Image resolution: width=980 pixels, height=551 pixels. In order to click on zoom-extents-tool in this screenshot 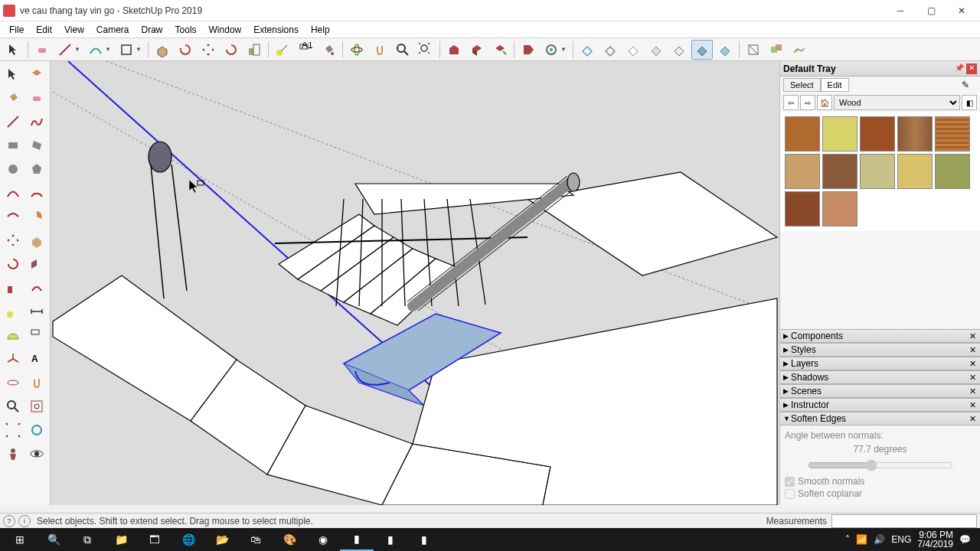, I will do `click(426, 50)`.